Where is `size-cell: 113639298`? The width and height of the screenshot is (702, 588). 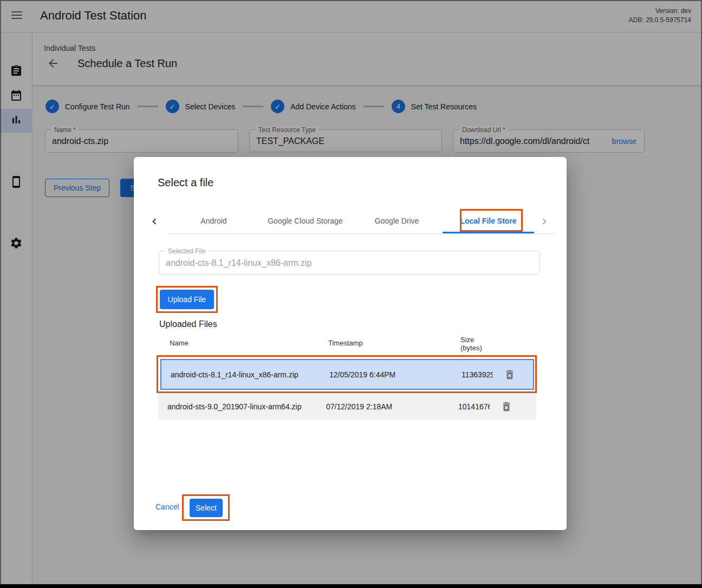
size-cell: 113639298 is located at coordinates (477, 375).